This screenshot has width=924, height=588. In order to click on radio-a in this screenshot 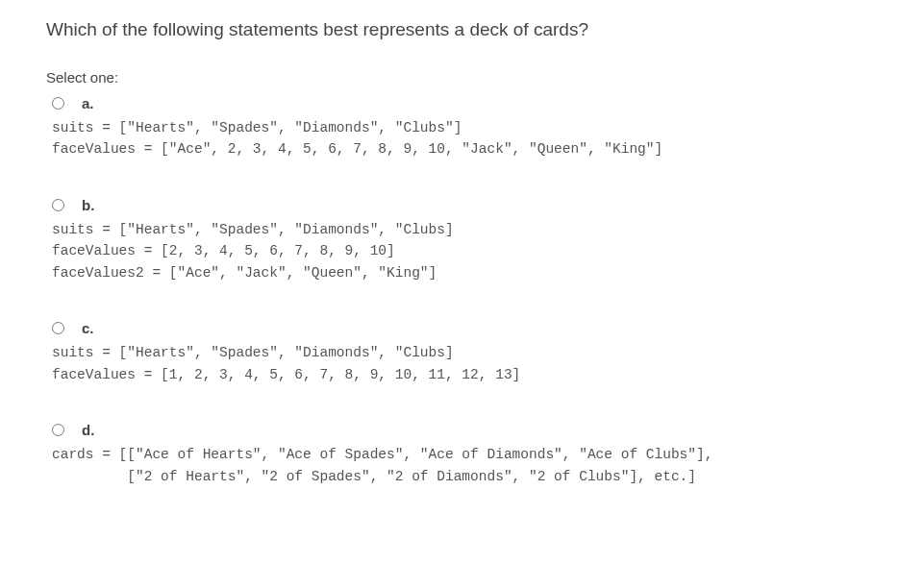, I will do `click(58, 104)`.